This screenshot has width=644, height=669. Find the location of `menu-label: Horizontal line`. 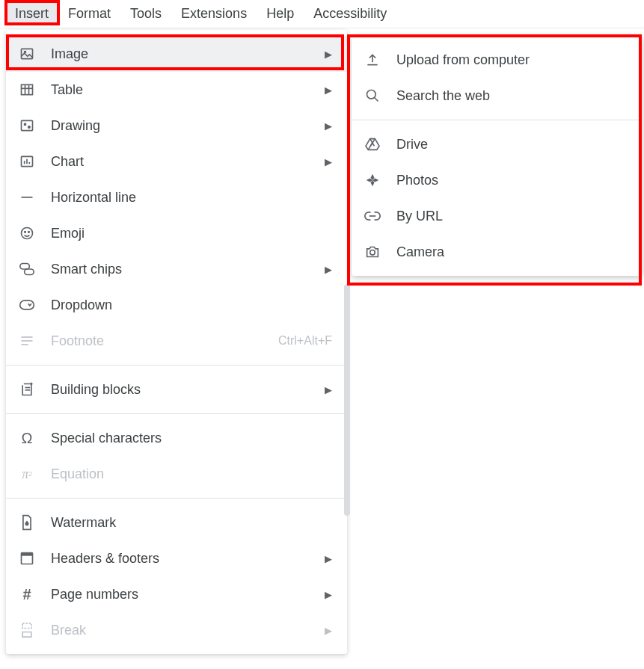

menu-label: Horizontal line is located at coordinates (191, 197).